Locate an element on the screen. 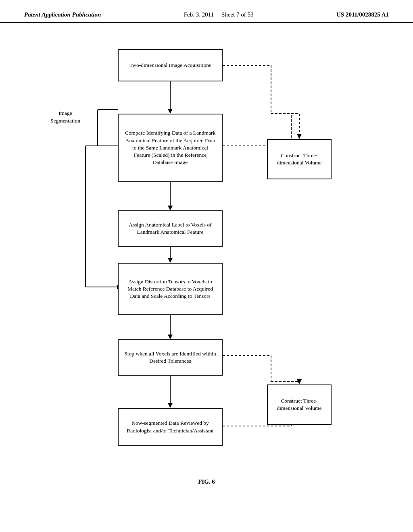 Image resolution: width=413 pixels, height=532 pixels. box-now-segmented: Now-segmented Data Reviewed by Radiologi… is located at coordinates (170, 427).